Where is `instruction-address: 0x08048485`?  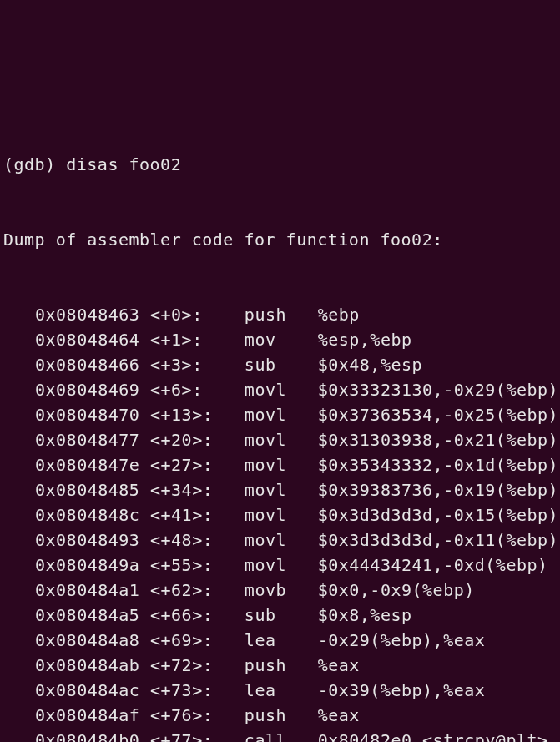 instruction-address: 0x08048485 is located at coordinates (87, 490).